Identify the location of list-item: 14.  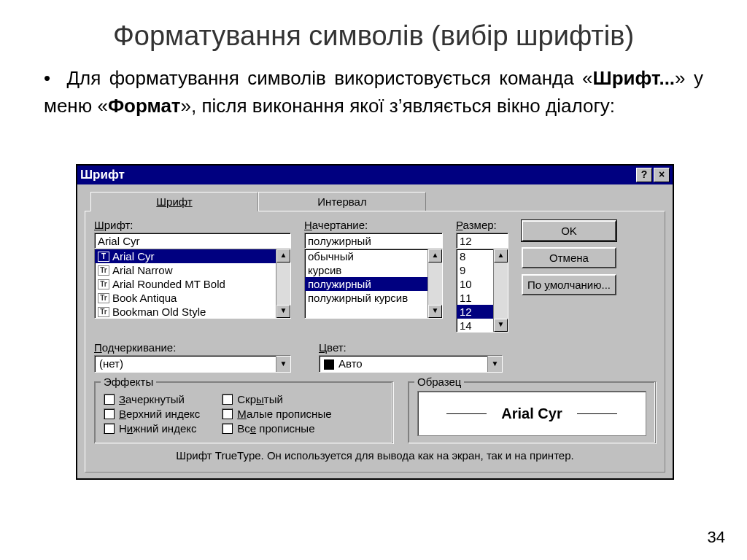
(475, 325).